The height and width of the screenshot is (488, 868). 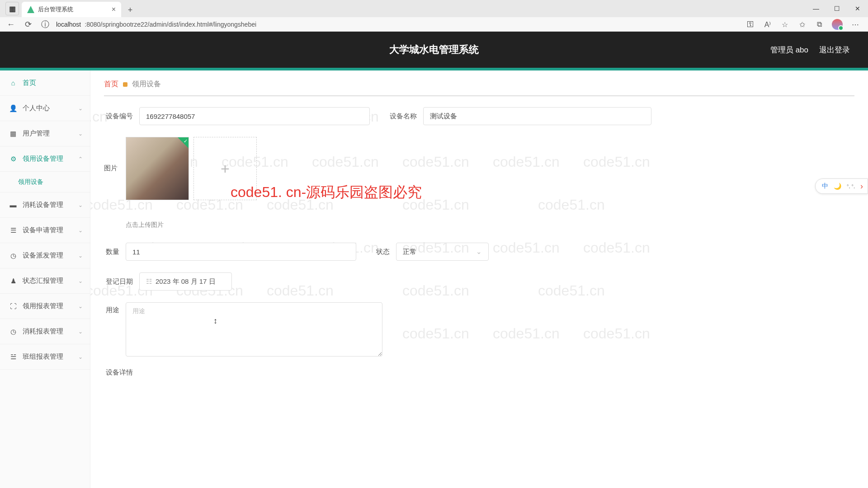 I want to click on site-info-icon: ⓘ, so click(x=45, y=24).